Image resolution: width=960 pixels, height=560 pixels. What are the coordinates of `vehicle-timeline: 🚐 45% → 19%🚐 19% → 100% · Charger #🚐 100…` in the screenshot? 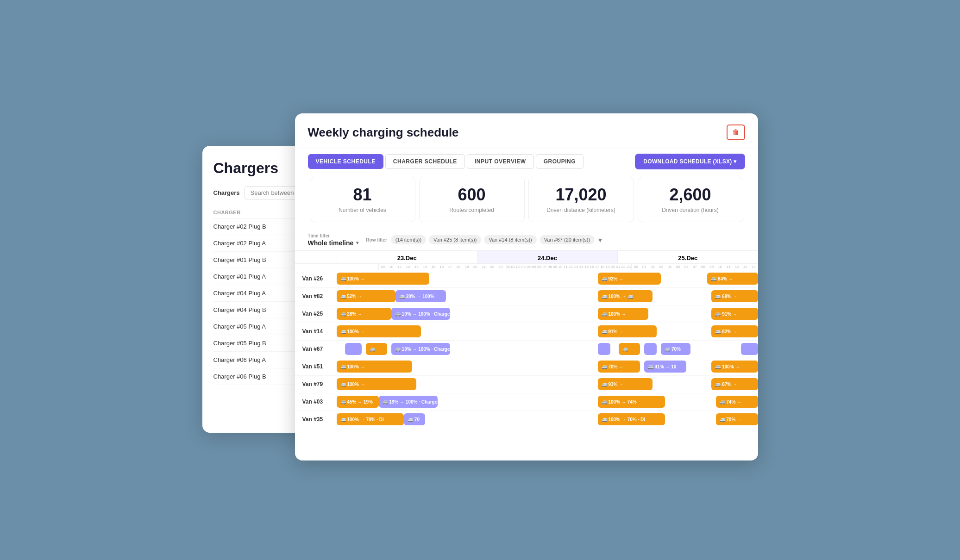 It's located at (547, 402).